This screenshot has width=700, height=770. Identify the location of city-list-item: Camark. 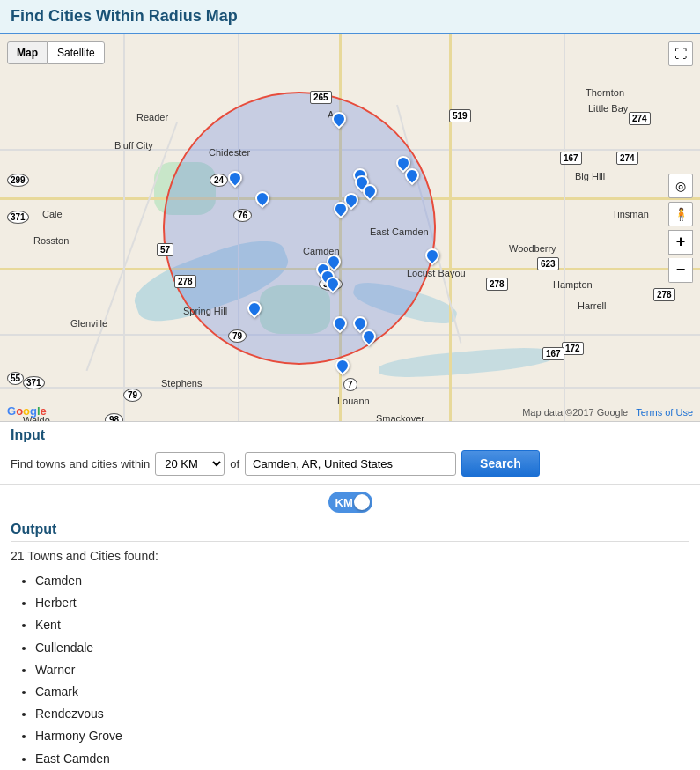
(363, 692).